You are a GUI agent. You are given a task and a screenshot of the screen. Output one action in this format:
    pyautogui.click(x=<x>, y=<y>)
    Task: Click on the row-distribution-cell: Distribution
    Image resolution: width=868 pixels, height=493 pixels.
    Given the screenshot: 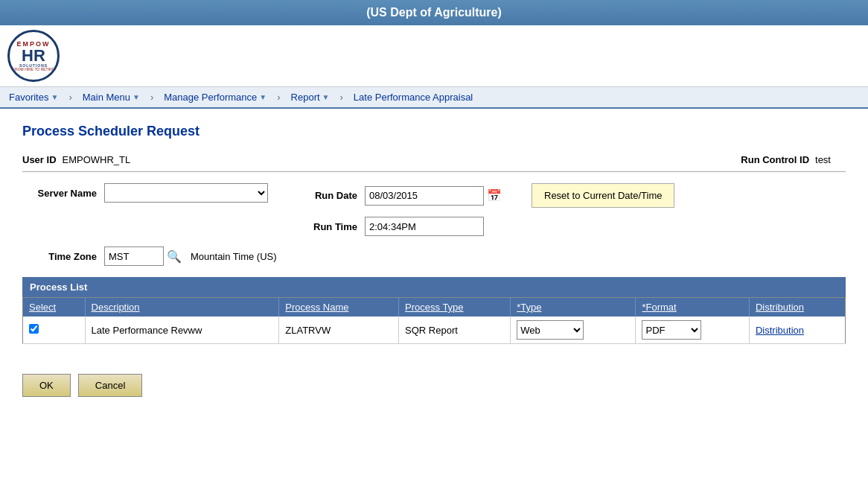 What is the action you would take?
    pyautogui.click(x=797, y=331)
    